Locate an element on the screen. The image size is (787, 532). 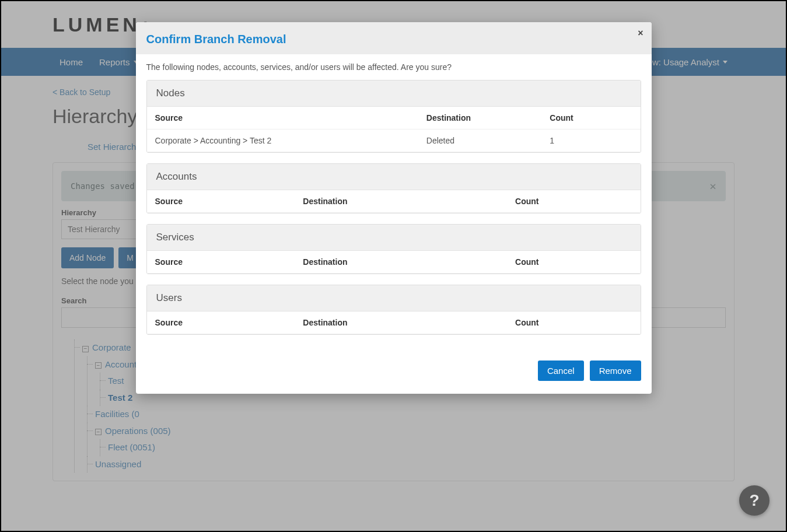
section-users: Users Source Destination Count is located at coordinates (394, 310).